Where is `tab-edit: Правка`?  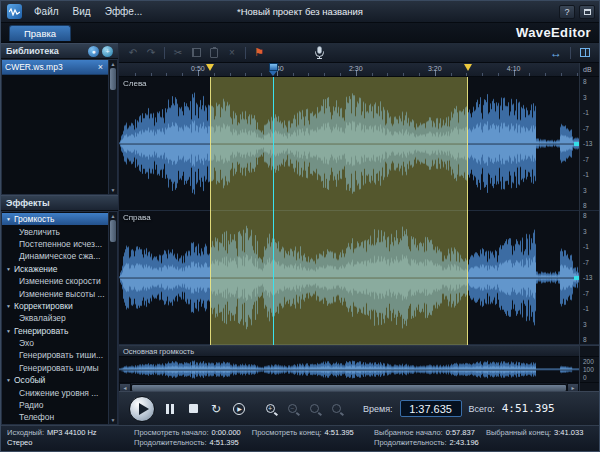 tab-edit: Правка is located at coordinates (40, 33).